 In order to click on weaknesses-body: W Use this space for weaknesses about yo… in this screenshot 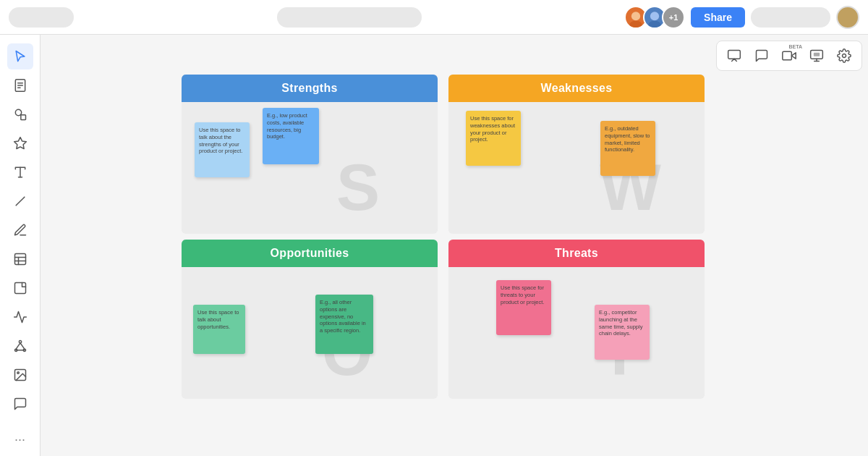, I will do `click(576, 167)`.